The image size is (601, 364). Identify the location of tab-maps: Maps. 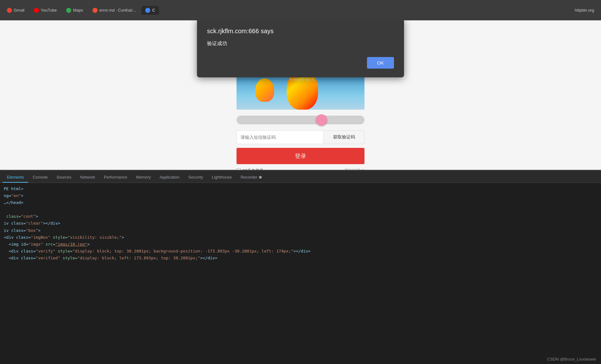
(75, 10).